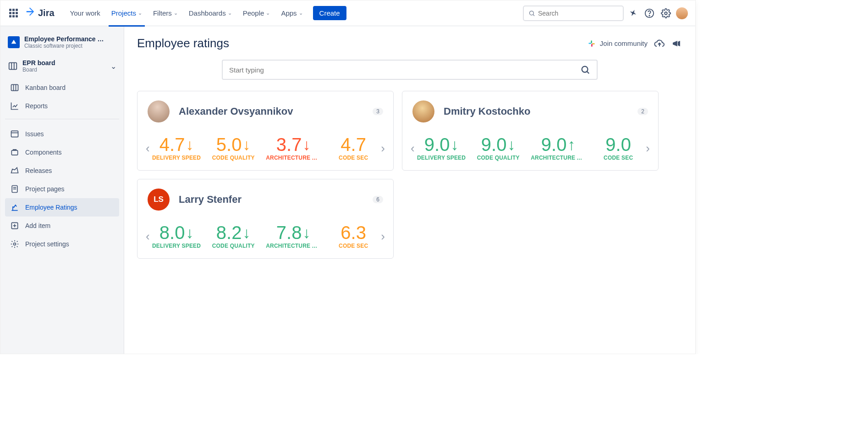 The height and width of the screenshot is (439, 868). I want to click on app-switcher-icon, so click(13, 13).